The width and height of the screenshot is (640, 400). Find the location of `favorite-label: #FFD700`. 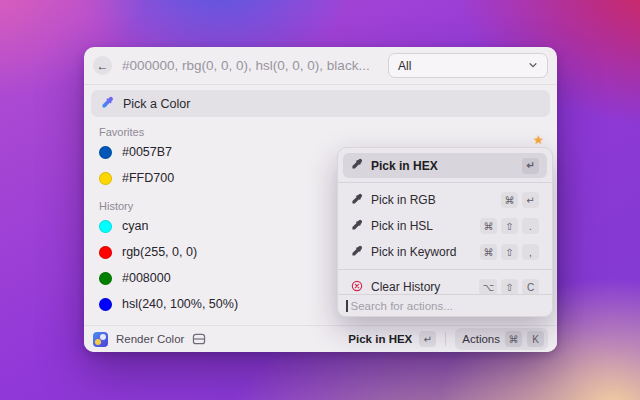

favorite-label: #FFD700 is located at coordinates (148, 178).